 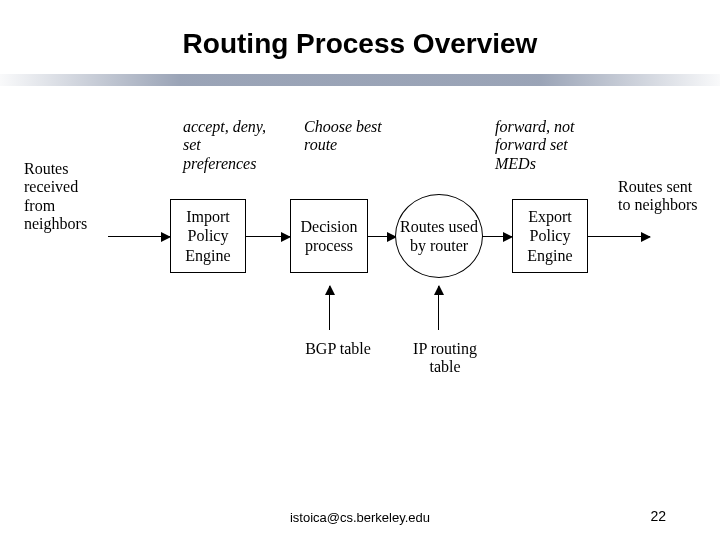 I want to click on title-rule, so click(x=360, y=80).